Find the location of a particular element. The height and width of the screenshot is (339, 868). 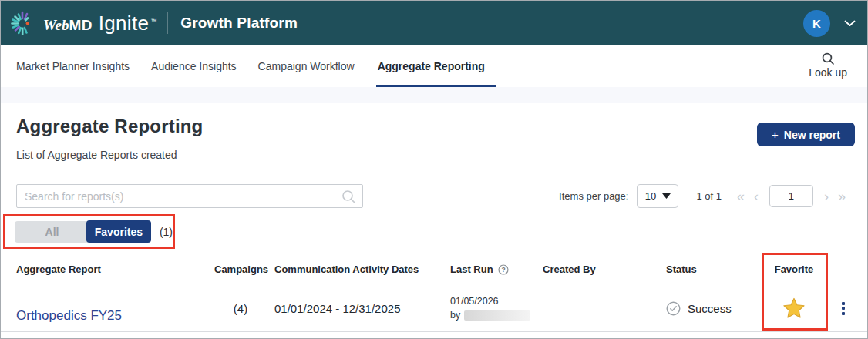

brand-divider is located at coordinates (168, 23).